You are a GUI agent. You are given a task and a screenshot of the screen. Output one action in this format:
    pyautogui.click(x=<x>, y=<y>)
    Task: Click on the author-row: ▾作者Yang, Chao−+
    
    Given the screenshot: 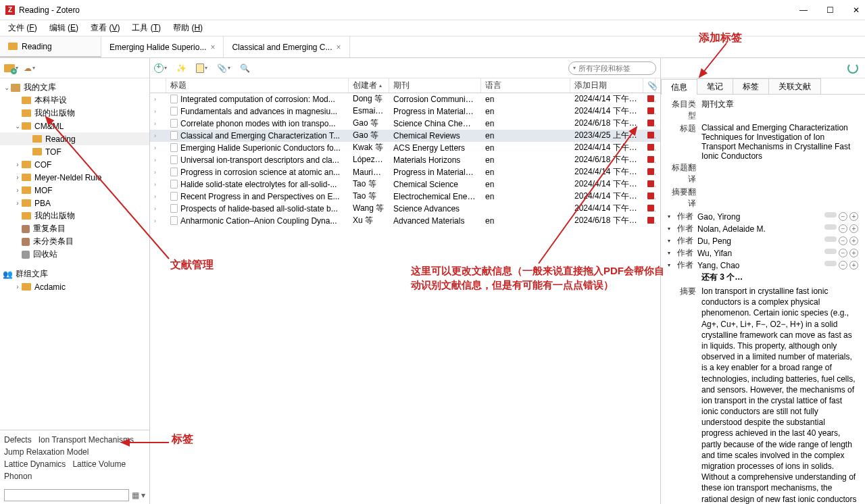 What is the action you would take?
    pyautogui.click(x=763, y=265)
    